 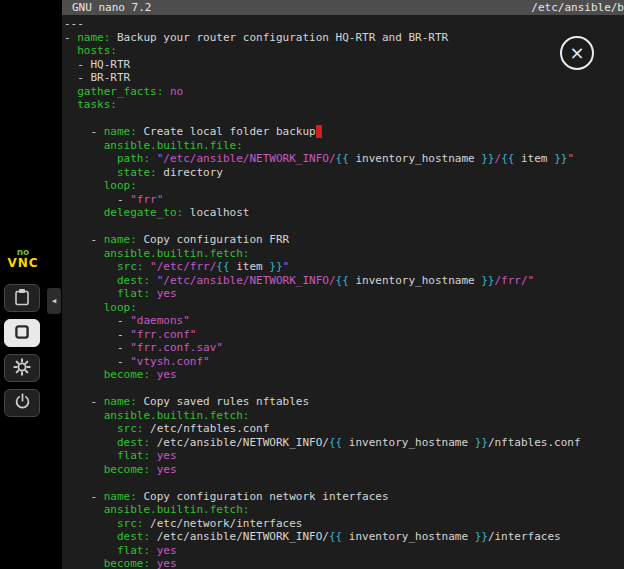 I want to click on code-segment: ---, so click(x=74, y=24).